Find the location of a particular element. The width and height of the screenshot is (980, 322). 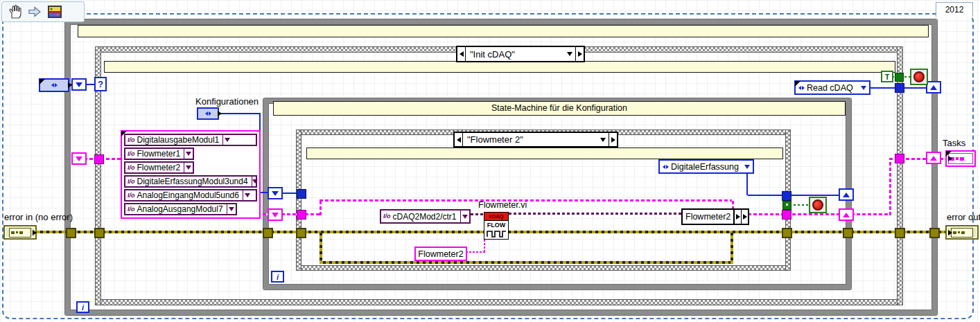

io-name-constant: I/oAnalogAusgangModul7 is located at coordinates (180, 209).